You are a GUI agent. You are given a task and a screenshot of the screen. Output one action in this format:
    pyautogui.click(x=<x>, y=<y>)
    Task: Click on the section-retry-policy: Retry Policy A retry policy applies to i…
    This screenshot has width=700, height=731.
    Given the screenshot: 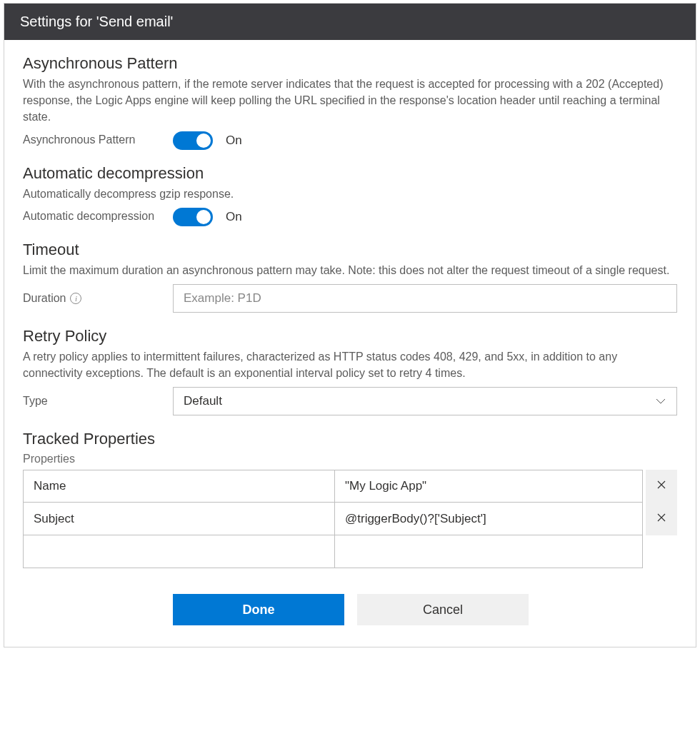 What is the action you would take?
    pyautogui.click(x=350, y=371)
    